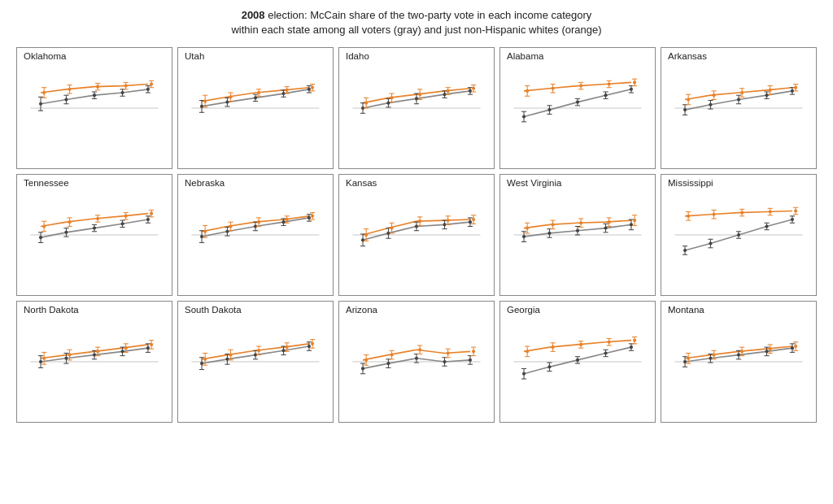 Image resolution: width=833 pixels, height=504 pixels. I want to click on chart-south-dakota: South Dakota, so click(255, 362).